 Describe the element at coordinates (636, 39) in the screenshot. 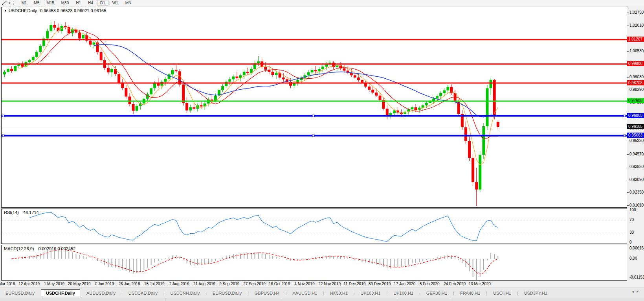

I see `h-line-price-label: 1.01207` at that location.